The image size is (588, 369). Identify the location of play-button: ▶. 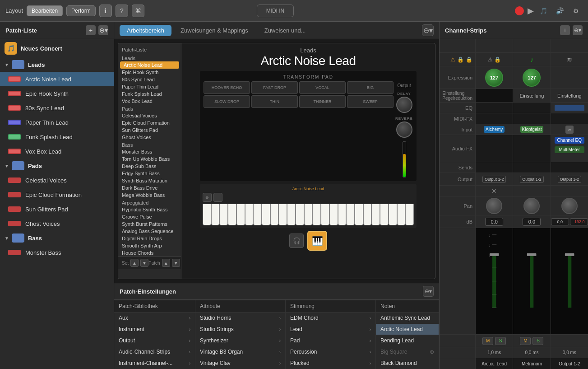
(531, 11).